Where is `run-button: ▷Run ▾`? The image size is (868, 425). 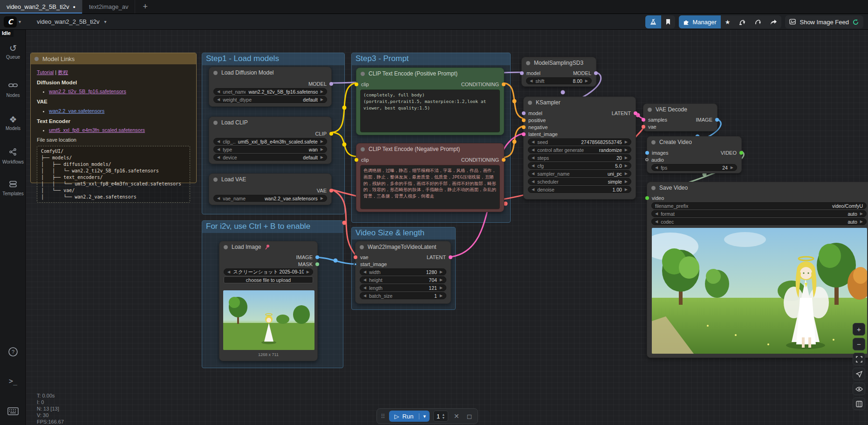 run-button: ▷Run ▾ is located at coordinates (409, 416).